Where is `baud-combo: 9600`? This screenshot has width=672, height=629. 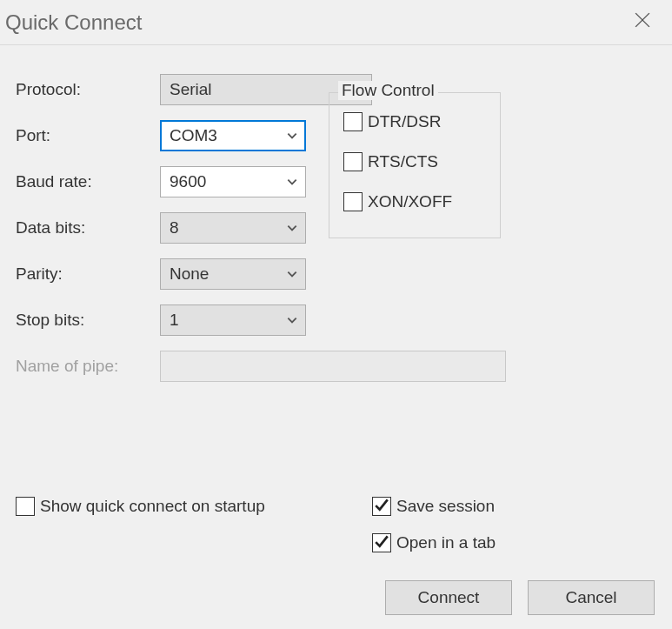 baud-combo: 9600 is located at coordinates (233, 182).